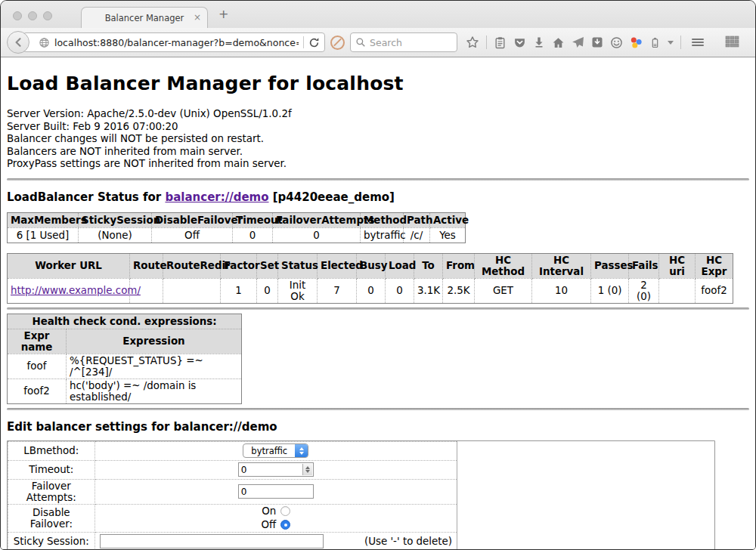 This screenshot has width=756, height=550. Describe the element at coordinates (558, 42) in the screenshot. I see `home-icon` at that location.